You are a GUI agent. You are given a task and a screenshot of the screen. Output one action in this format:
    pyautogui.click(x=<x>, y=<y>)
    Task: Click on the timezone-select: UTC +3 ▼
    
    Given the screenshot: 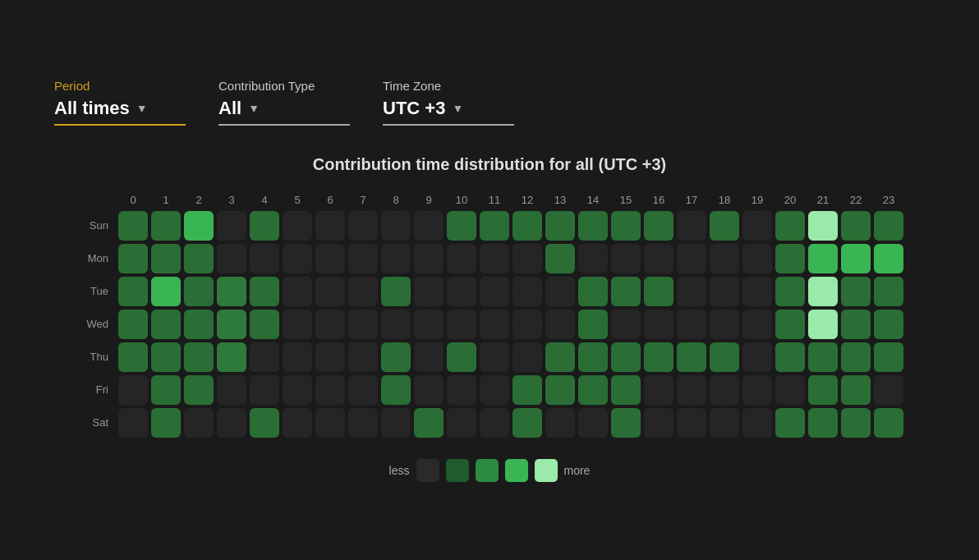 What is the action you would take?
    pyautogui.click(x=448, y=112)
    